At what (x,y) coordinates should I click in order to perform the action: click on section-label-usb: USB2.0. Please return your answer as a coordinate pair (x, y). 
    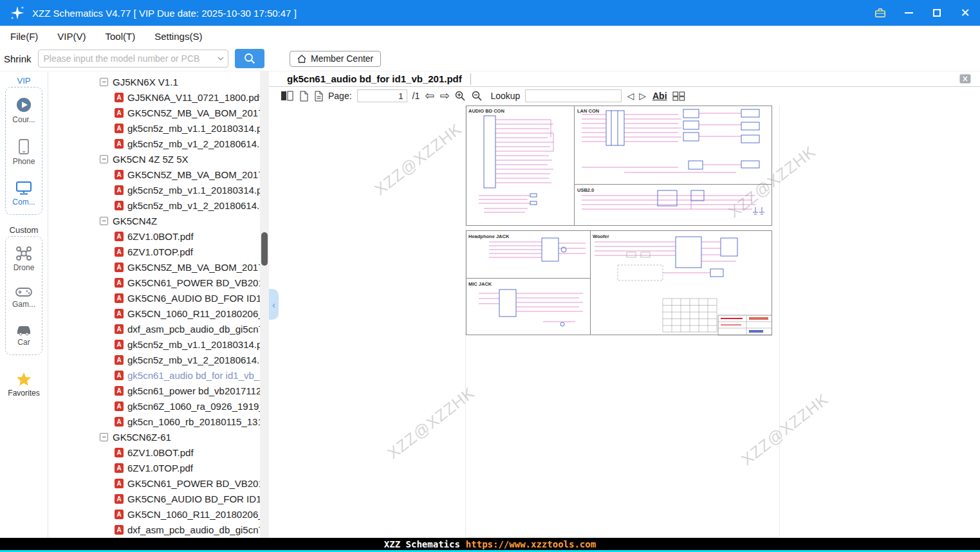
    Looking at the image, I should click on (586, 190).